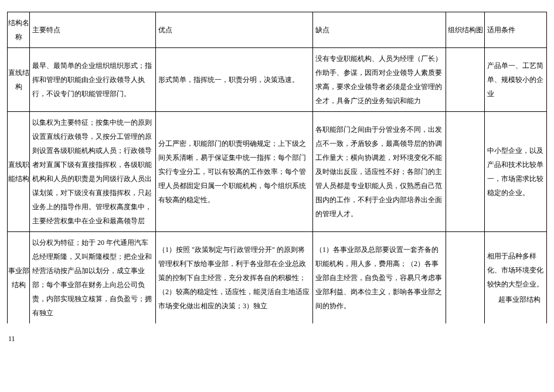 This screenshot has width=554, height=392. I want to click on row3-conditions-note: 超事业部结构, so click(516, 299).